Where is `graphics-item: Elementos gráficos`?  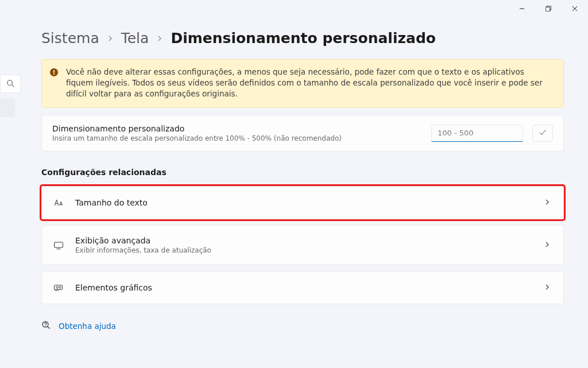
graphics-item: Elementos gráficos is located at coordinates (303, 288).